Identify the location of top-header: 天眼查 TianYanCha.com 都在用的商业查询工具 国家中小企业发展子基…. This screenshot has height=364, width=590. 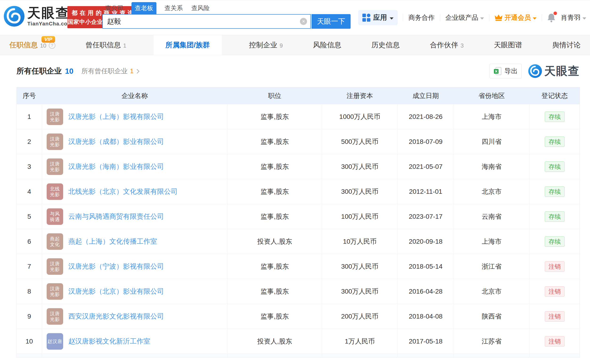
(295, 18).